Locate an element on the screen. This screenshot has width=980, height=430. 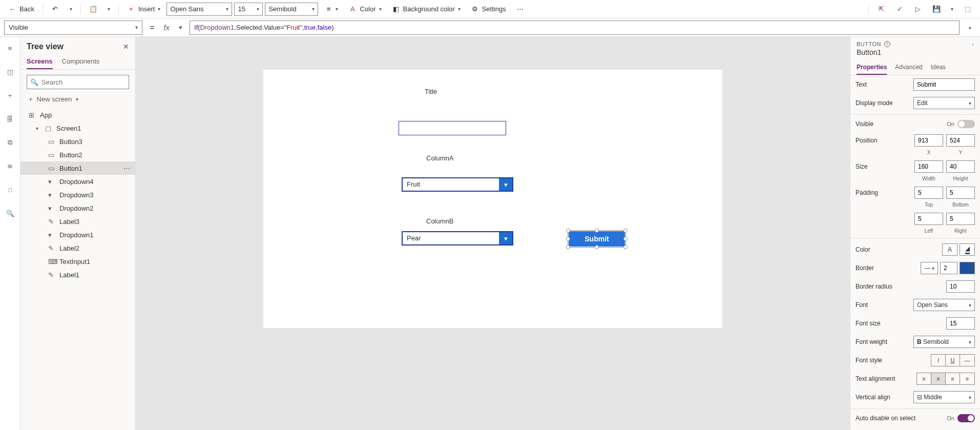
tab-properties: Properties is located at coordinates (872, 68).